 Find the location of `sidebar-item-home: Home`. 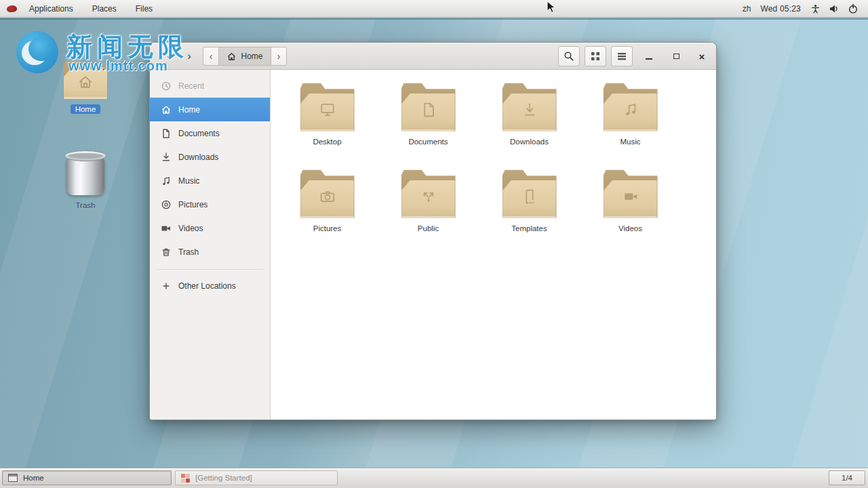

sidebar-item-home: Home is located at coordinates (210, 110).